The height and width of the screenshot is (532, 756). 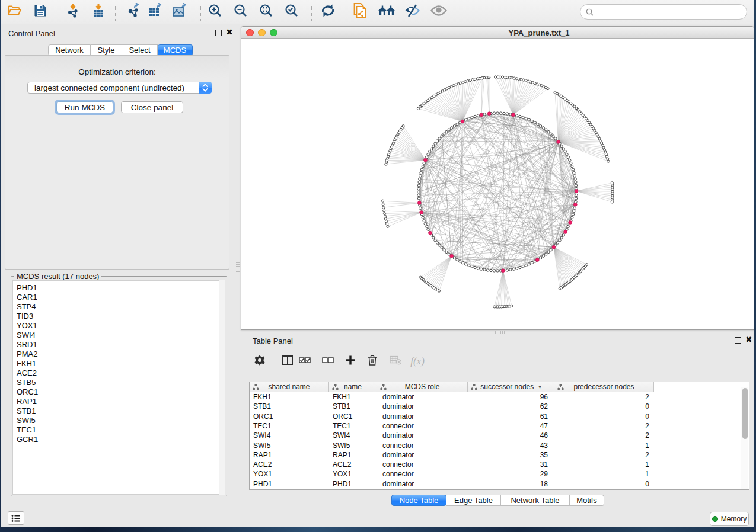 I want to click on table-cell: FKH1, so click(x=342, y=397).